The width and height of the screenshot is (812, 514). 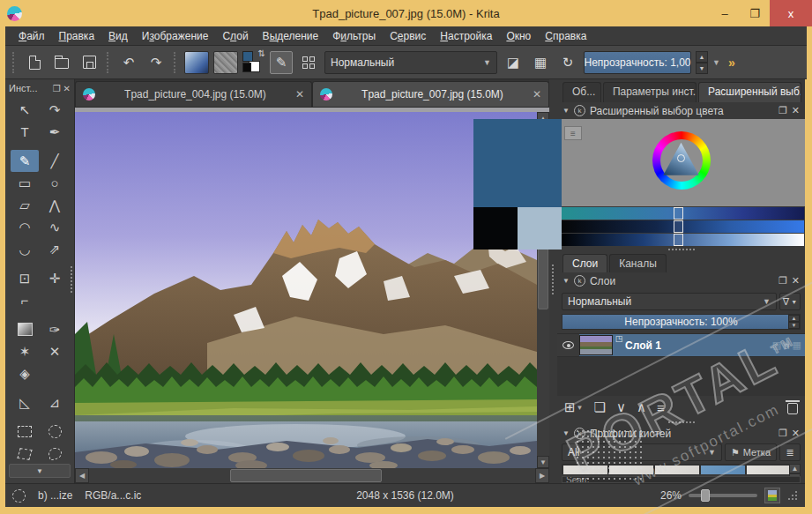 What do you see at coordinates (19, 495) in the screenshot?
I see `selection-mode-icon` at bounding box center [19, 495].